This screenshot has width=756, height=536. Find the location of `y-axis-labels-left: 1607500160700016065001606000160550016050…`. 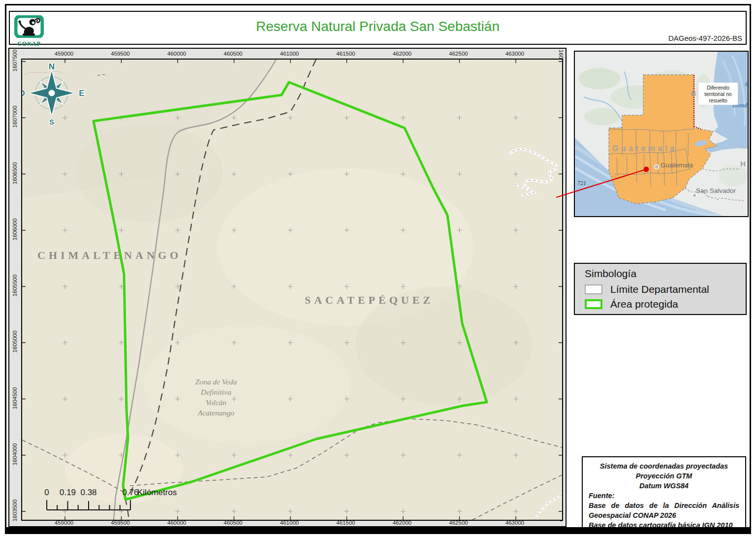

y-axis-labels-left: 1607500160700016065001606000160550016050… is located at coordinates (15, 285).